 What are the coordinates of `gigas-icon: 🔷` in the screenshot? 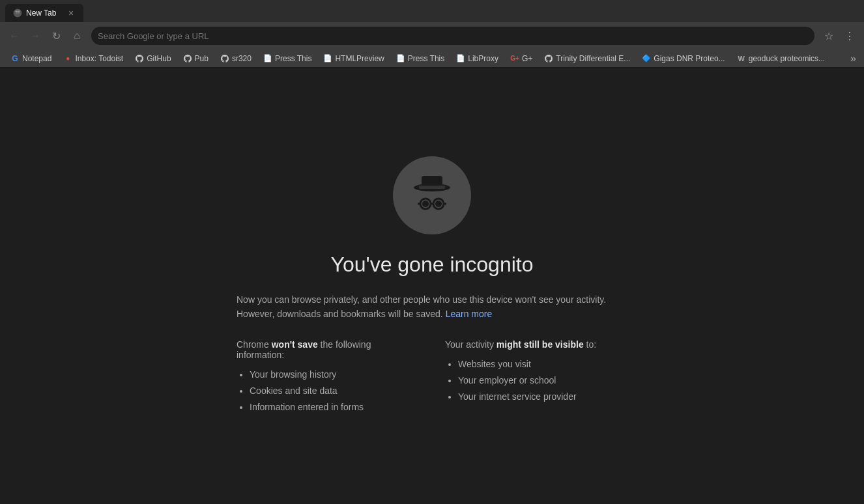 It's located at (646, 59).